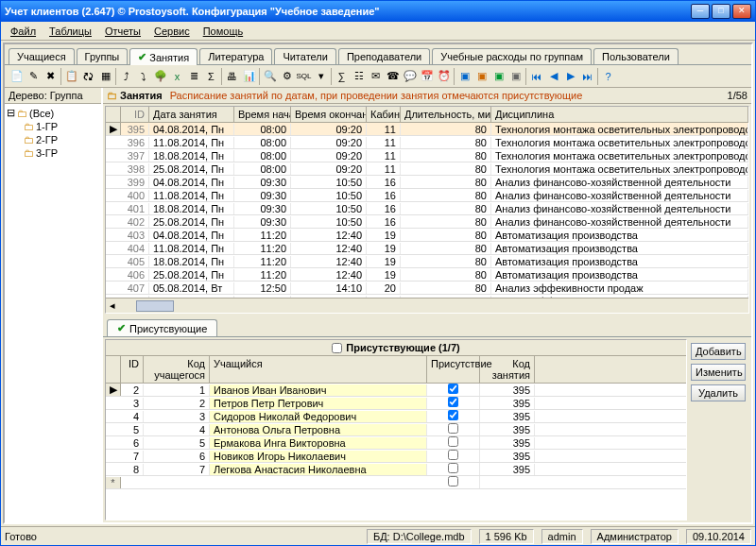  What do you see at coordinates (144, 77) in the screenshot?
I see `import-icon: ⤵` at bounding box center [144, 77].